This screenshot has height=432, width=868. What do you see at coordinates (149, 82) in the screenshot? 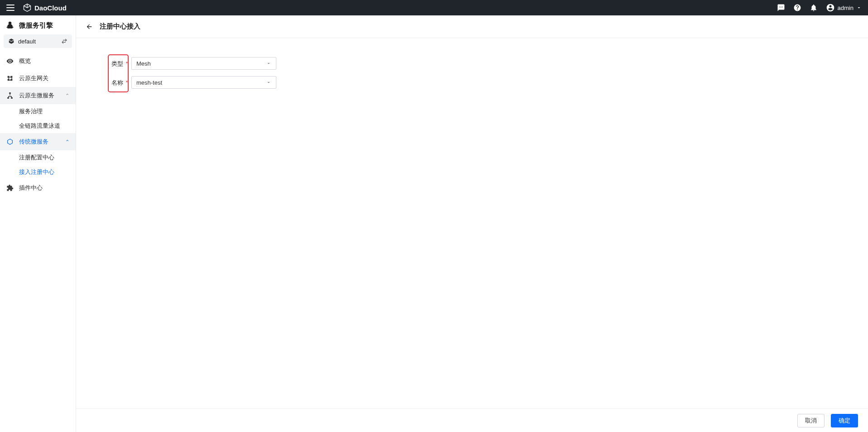
I see `name-value: mesh-test` at bounding box center [149, 82].